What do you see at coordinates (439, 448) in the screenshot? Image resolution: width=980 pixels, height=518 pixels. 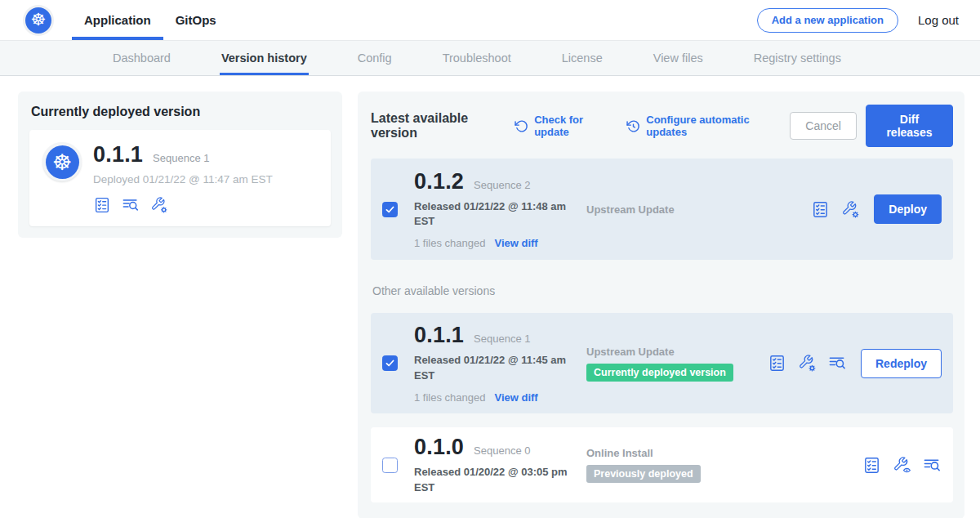 I see `version-number: 0.1.0` at bounding box center [439, 448].